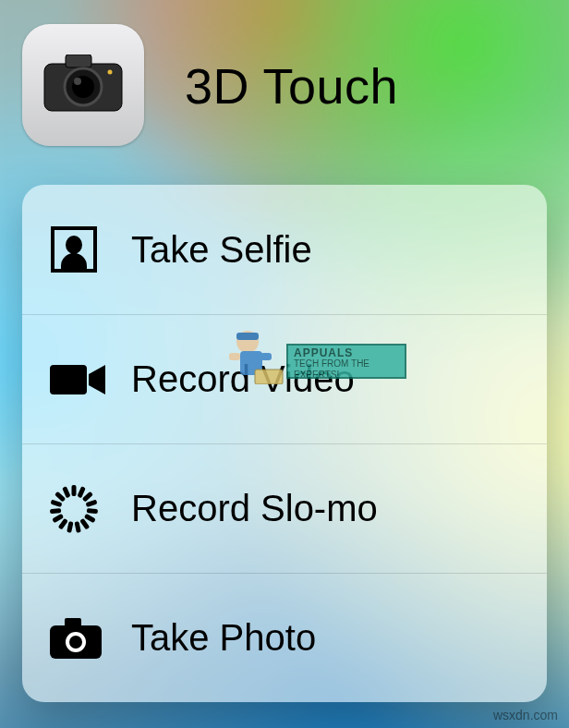  I want to click on camera-icon, so click(90, 638).